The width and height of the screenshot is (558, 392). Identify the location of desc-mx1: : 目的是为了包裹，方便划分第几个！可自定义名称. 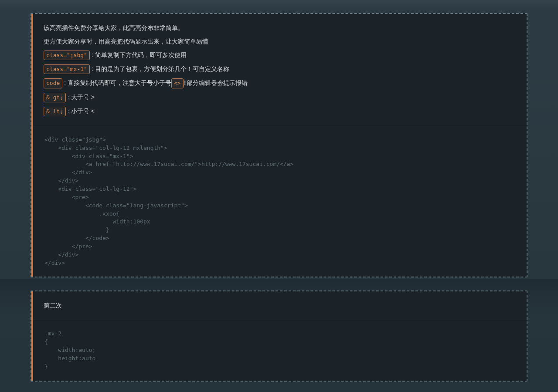
(160, 69).